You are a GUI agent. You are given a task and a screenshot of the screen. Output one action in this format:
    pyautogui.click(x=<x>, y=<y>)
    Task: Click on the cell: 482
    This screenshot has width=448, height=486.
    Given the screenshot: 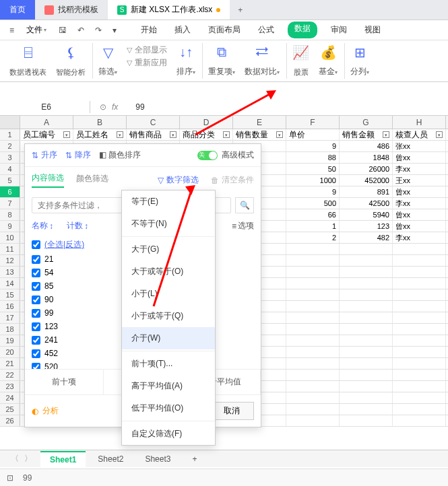 What is the action you would take?
    pyautogui.click(x=366, y=238)
    